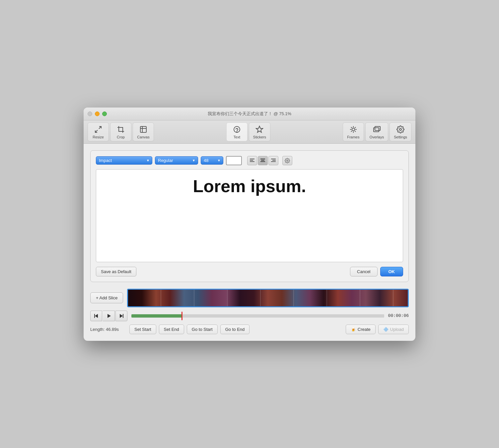  Describe the element at coordinates (124, 161) in the screenshot. I see `font-select-wrapper: Impact Arial Helvetica ▼` at that location.